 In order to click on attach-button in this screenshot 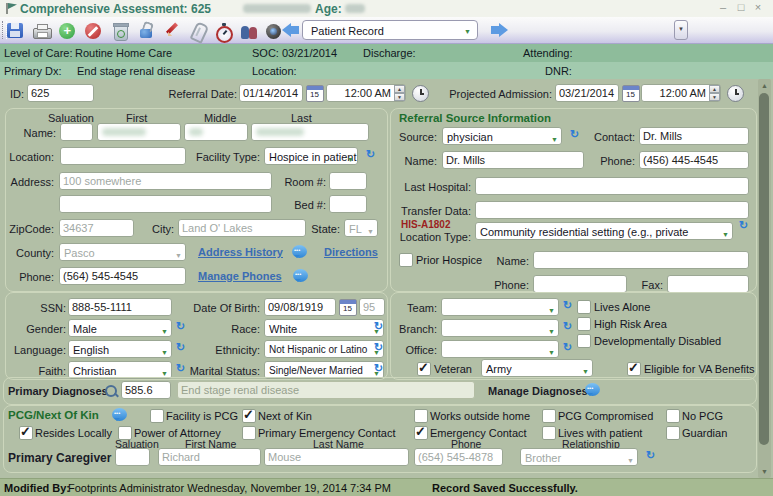, I will do `click(198, 30)`.